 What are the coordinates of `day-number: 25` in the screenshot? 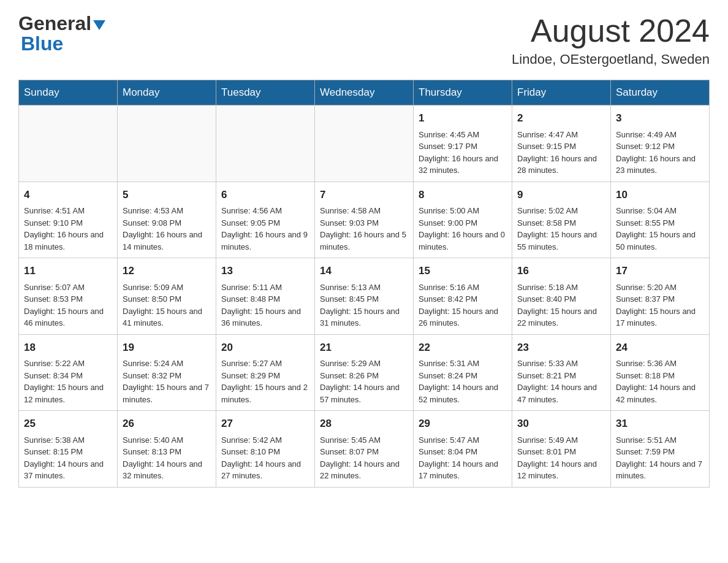 It's located at (68, 424).